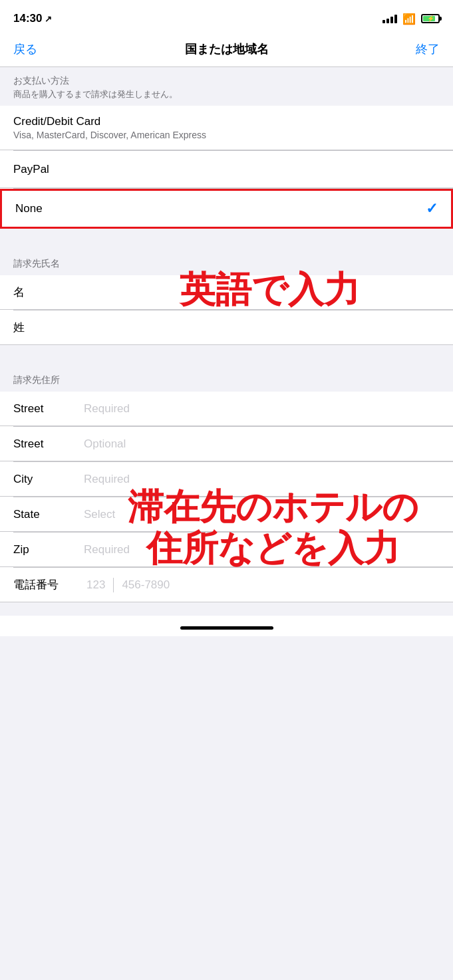  Describe the element at coordinates (226, 170) in the screenshot. I see `paypal-option: PayPal` at that location.